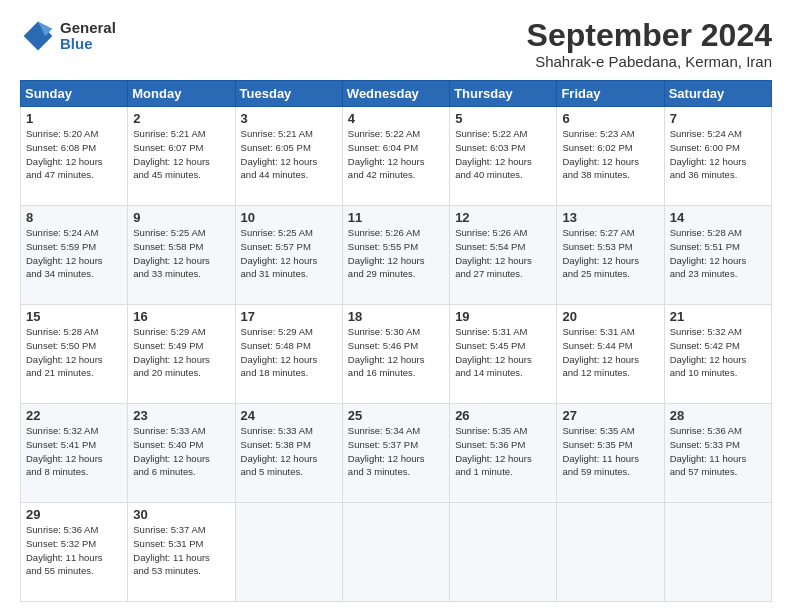 The height and width of the screenshot is (612, 792). What do you see at coordinates (718, 452) in the screenshot?
I see `day-info: Sunrise: 5:36 AM Sunset: 5:33 PM Dayligh…` at bounding box center [718, 452].